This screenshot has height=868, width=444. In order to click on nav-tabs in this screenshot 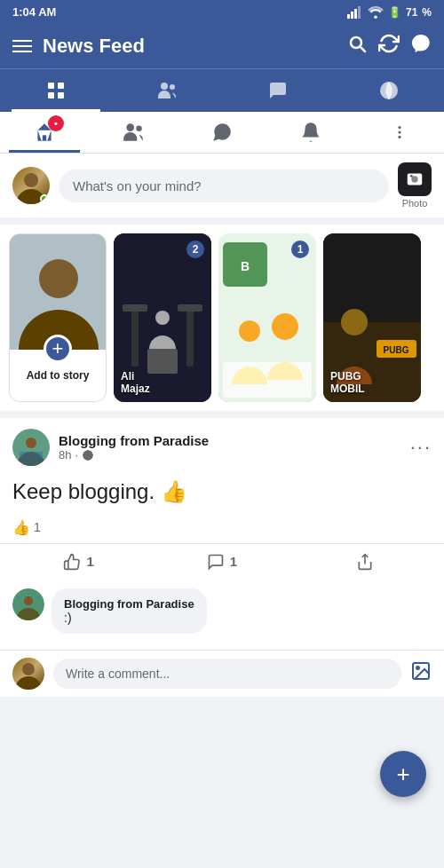, I will do `click(222, 91)`.